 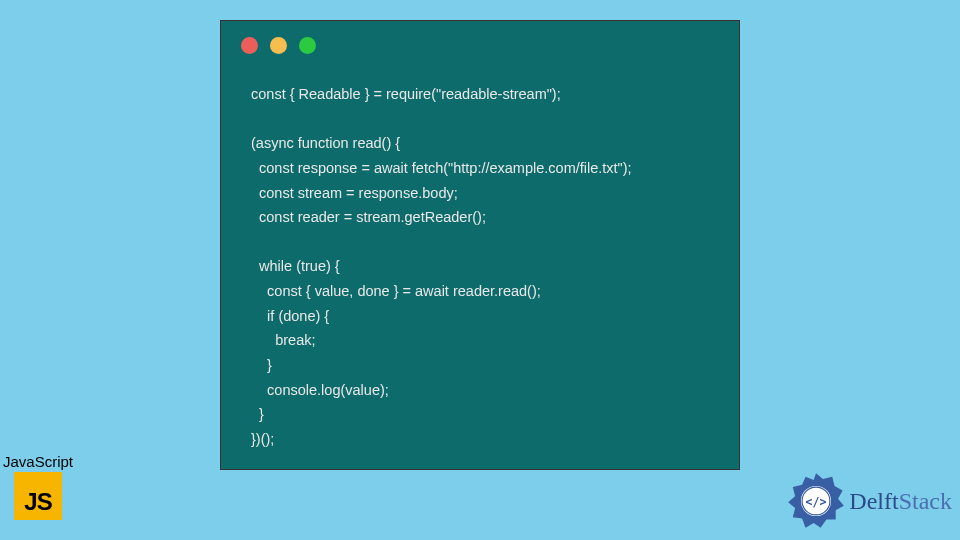 I want to click on delft-text-part2: Stack, so click(x=926, y=501).